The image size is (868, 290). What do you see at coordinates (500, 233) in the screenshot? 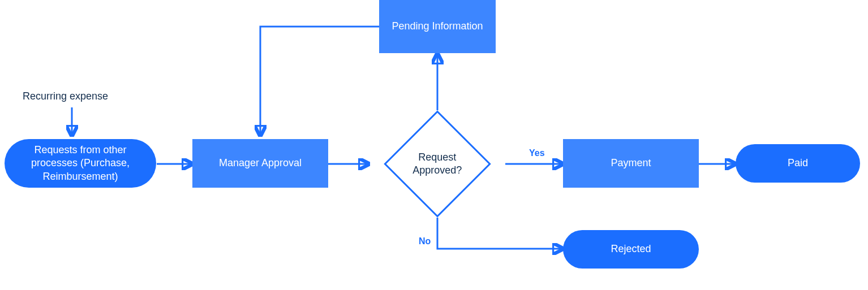
I see `edge-decision-no-to-rejected` at bounding box center [500, 233].